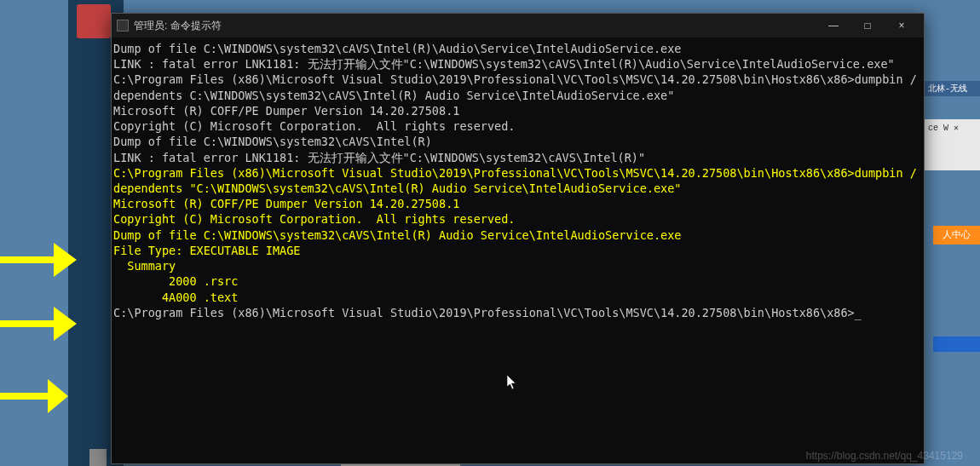 This screenshot has height=466, width=980. Describe the element at coordinates (476, 26) in the screenshot. I see `window-title: 管理员: 命令提示符` at that location.